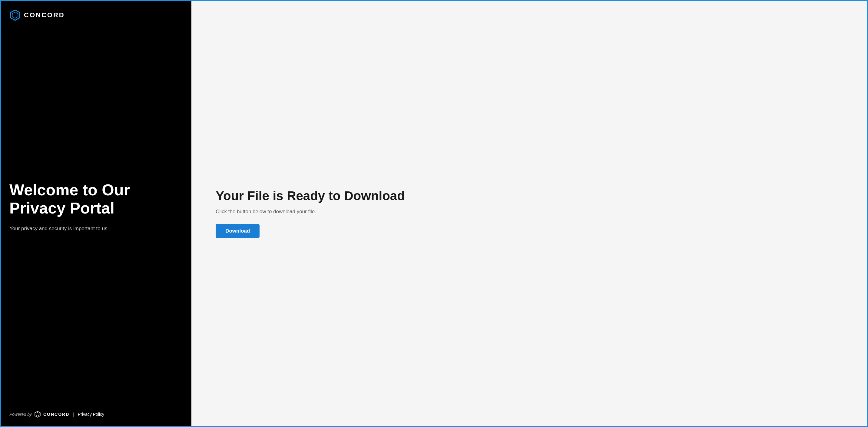 The height and width of the screenshot is (427, 868). What do you see at coordinates (96, 15) in the screenshot?
I see `logo-area: CONCORD` at bounding box center [96, 15].